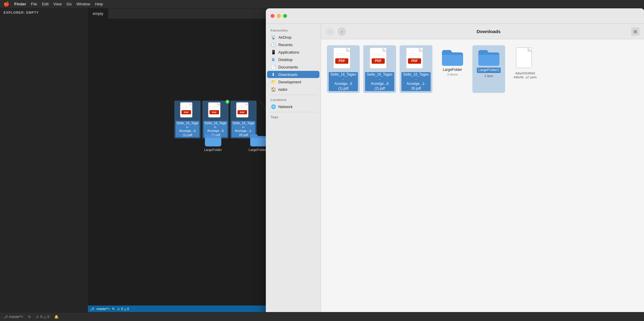  What do you see at coordinates (272, 16) in the screenshot?
I see `close-button` at bounding box center [272, 16].